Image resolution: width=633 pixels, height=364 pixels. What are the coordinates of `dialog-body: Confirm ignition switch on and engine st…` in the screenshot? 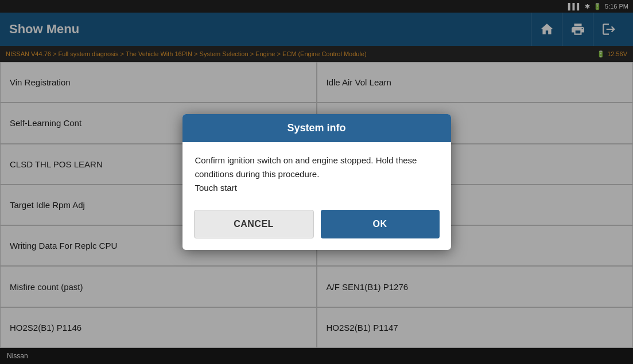 It's located at (317, 171).